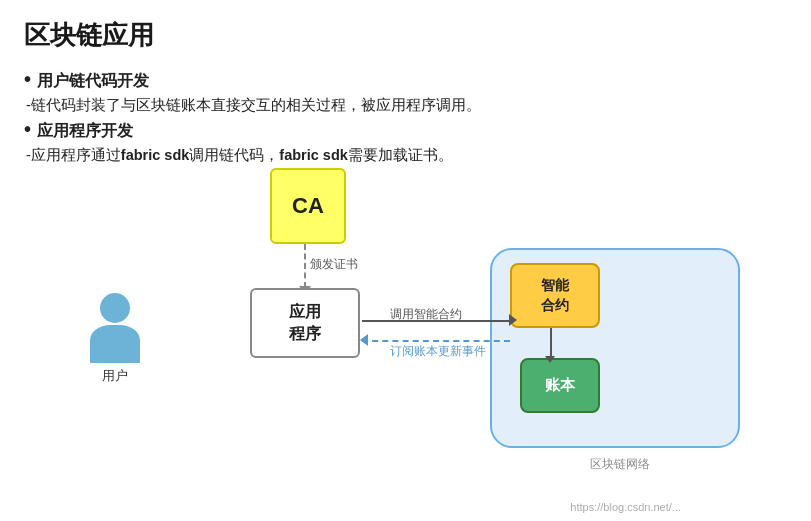 The image size is (811, 521). Describe the element at coordinates (308, 206) in the screenshot. I see `ca-box: CA` at that location.